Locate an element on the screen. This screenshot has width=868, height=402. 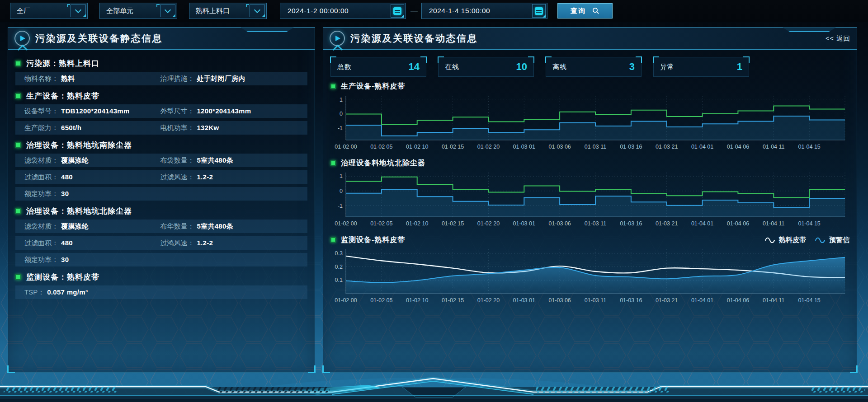
stat-card-online: 在线 10 is located at coordinates (486, 67).